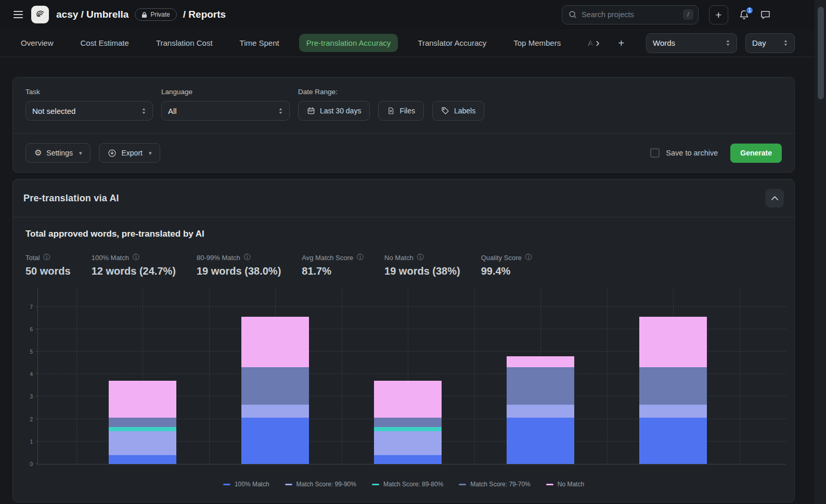  I want to click on settings-button: ⚙ Settings ▾, so click(58, 153).